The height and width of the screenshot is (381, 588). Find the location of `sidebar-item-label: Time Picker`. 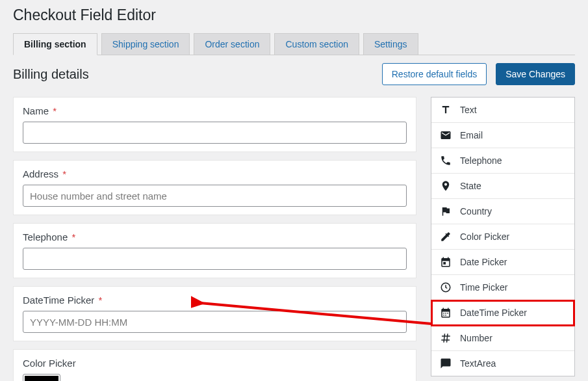

sidebar-item-label: Time Picker is located at coordinates (483, 287).